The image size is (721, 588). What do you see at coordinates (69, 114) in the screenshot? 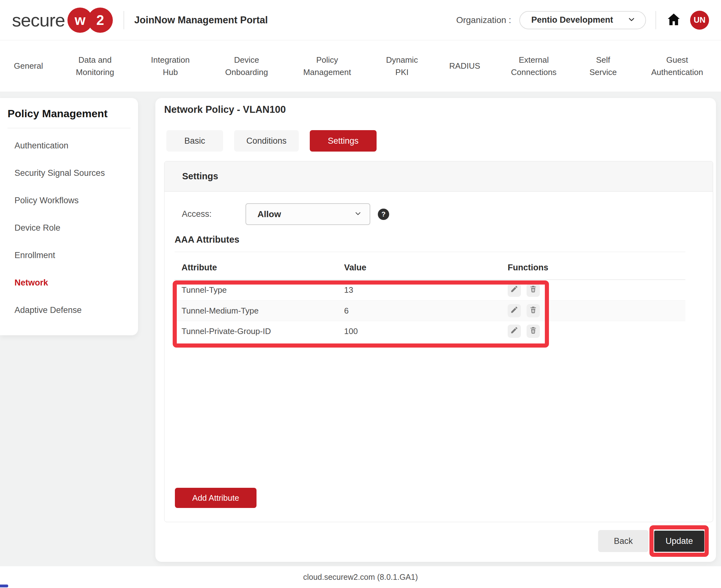
I see `sidebar-title: Policy Management` at bounding box center [69, 114].